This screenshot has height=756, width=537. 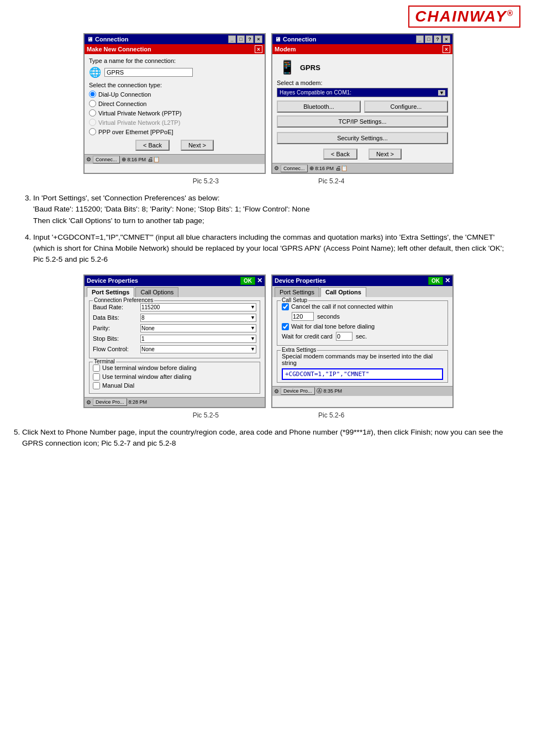 What do you see at coordinates (232, 39) in the screenshot?
I see `minimize-icon-1: _` at bounding box center [232, 39].